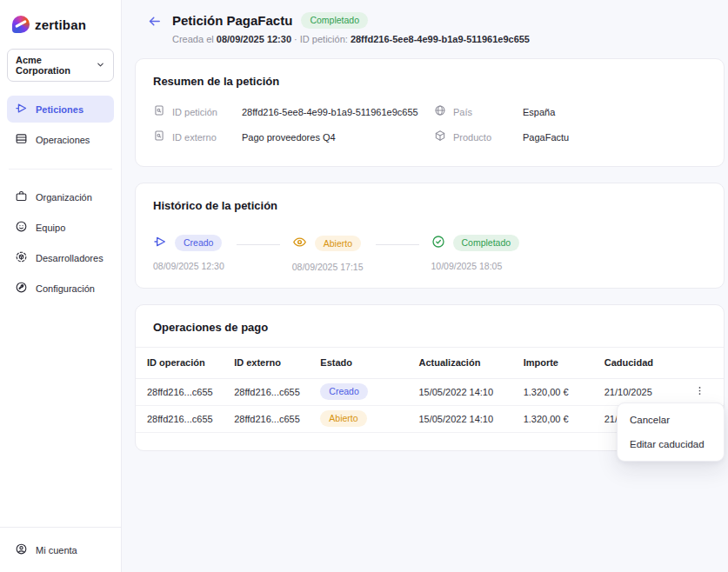 The height and width of the screenshot is (572, 728). I want to click on summary-card-title: Resumen de la petición, so click(430, 82).